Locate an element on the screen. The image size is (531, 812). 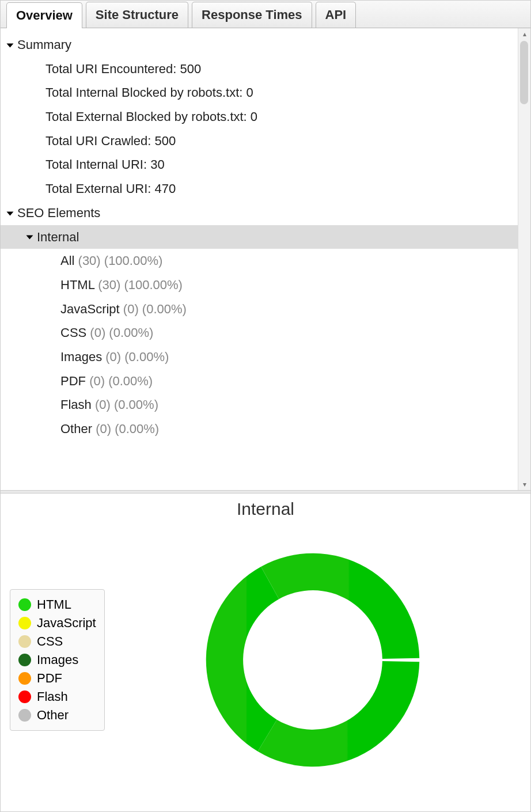
tree-group-label: Internal is located at coordinates (58, 237).